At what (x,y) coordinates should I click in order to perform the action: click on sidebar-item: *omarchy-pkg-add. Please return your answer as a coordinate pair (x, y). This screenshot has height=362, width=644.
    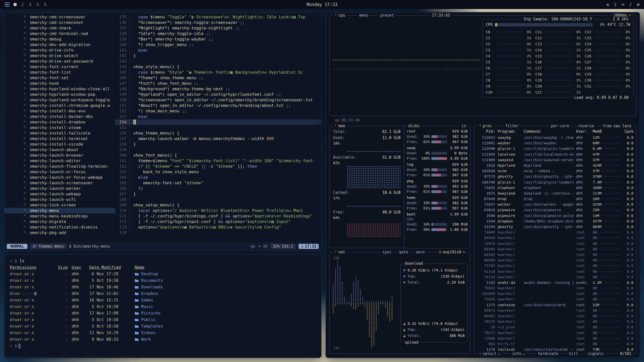
    Looking at the image, I should click on (60, 233).